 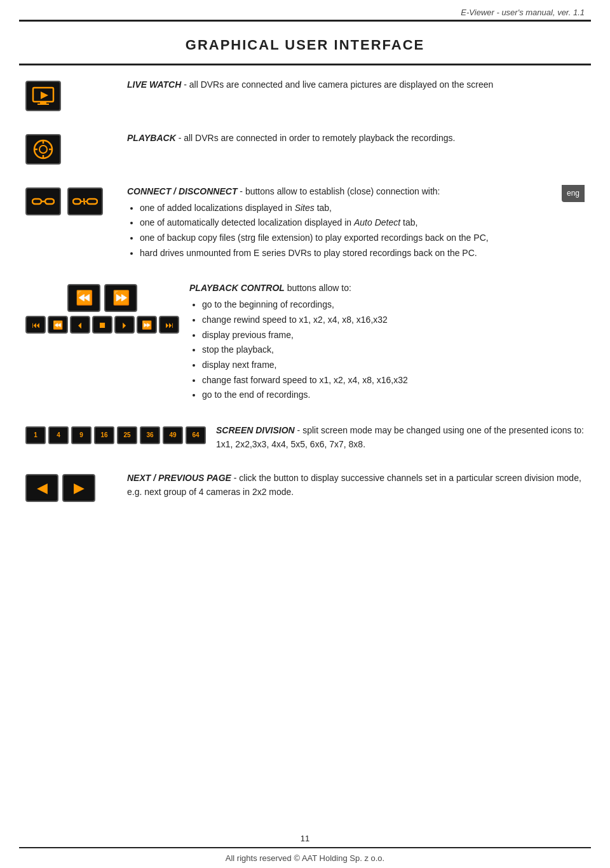 I want to click on pb-ctrl-suffix: buttons allow to:, so click(x=318, y=288).